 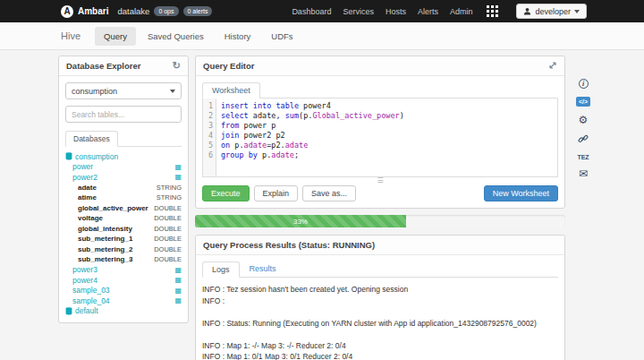 I want to click on line-number: 1, so click(x=208, y=106).